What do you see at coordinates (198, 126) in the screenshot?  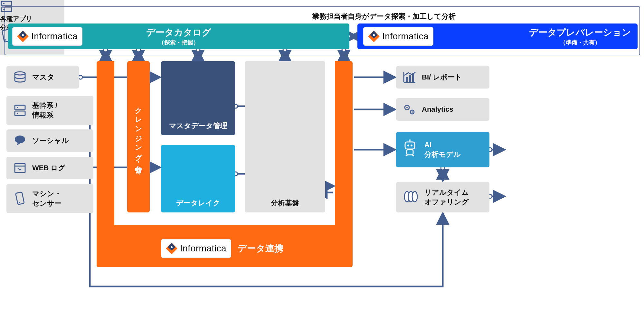 I see `mdm-label: マスタデータ管理` at bounding box center [198, 126].